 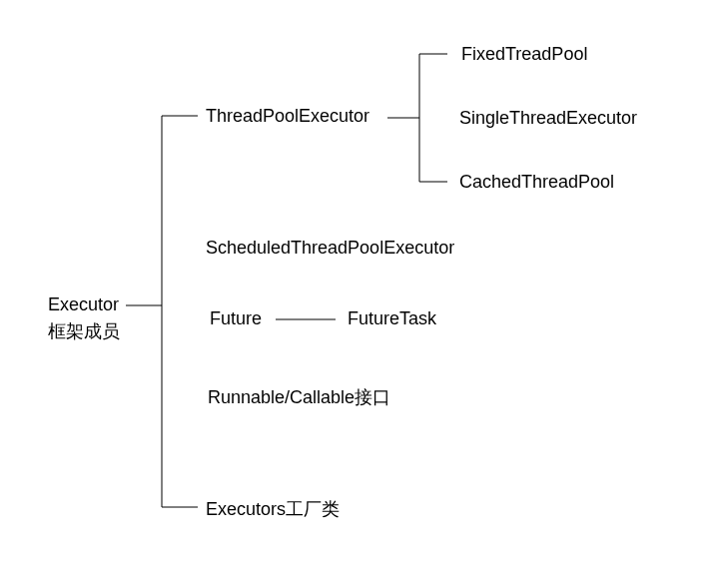 What do you see at coordinates (273, 509) in the screenshot?
I see `node-executors-factory: Executors工厂类` at bounding box center [273, 509].